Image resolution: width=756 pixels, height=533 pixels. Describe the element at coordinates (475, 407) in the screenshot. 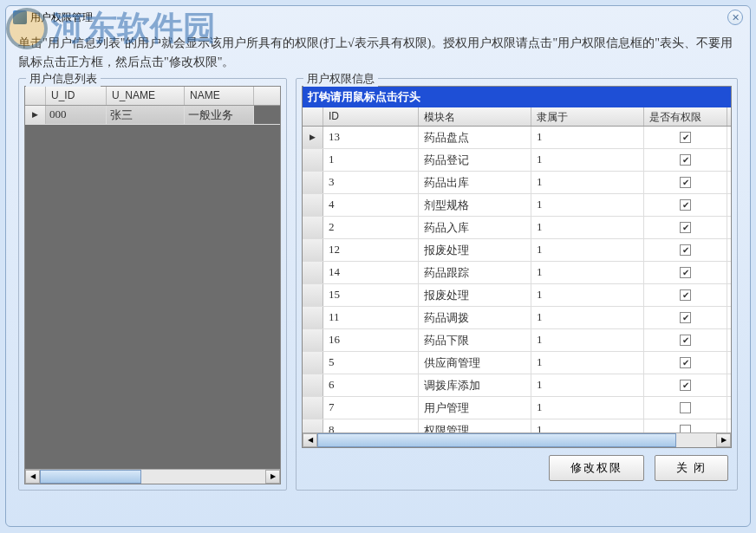

I see `cell-module: 用户管理` at that location.